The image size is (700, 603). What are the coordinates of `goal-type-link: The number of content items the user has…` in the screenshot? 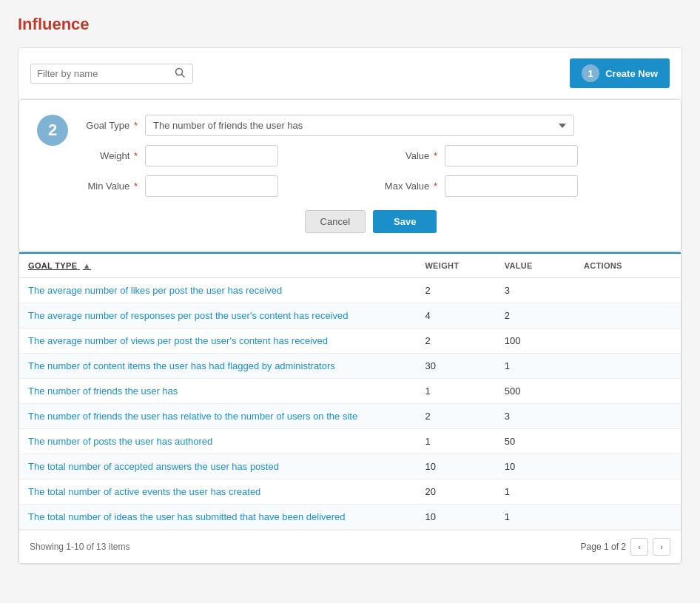 It's located at (182, 365).